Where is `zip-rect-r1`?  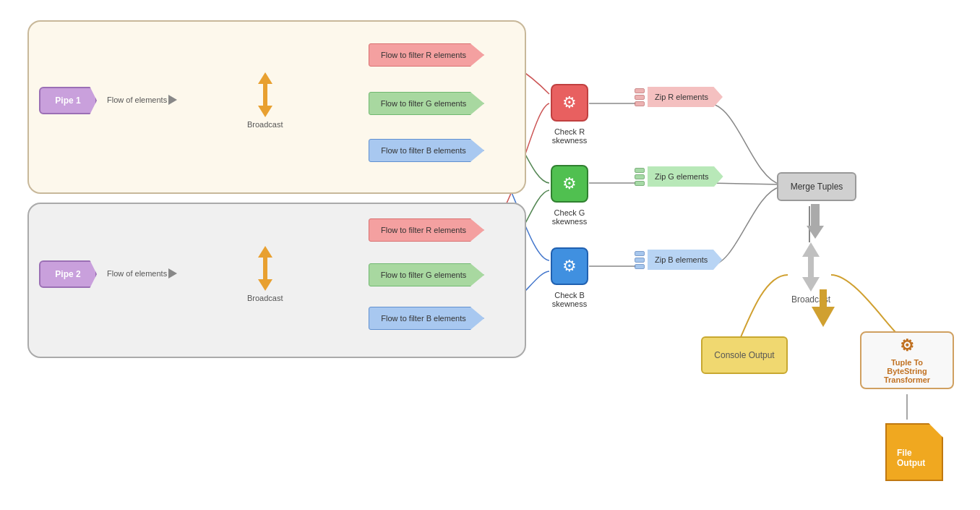 zip-rect-r1 is located at coordinates (640, 91).